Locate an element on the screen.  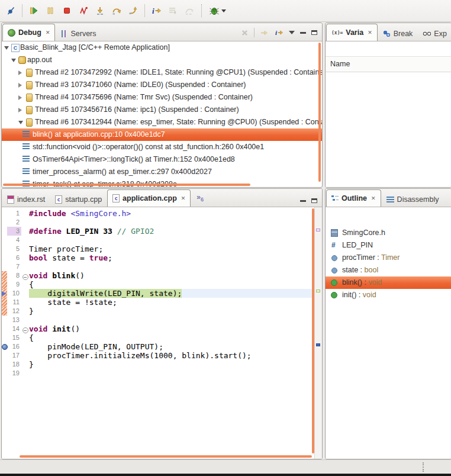
resume-disabled-icon is located at coordinates (264, 33).